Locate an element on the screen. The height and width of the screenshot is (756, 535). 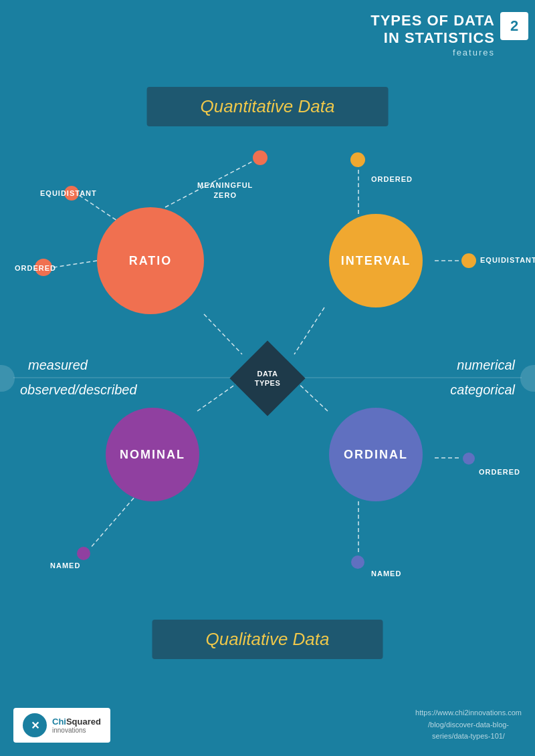
diamond-label: DATA TYPES is located at coordinates (268, 378).